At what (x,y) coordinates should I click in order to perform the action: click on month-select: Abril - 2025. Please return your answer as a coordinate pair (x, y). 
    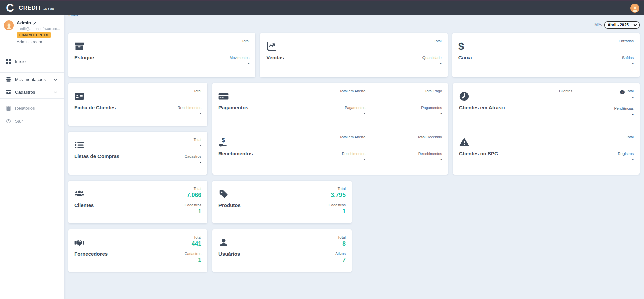
    Looking at the image, I should click on (622, 25).